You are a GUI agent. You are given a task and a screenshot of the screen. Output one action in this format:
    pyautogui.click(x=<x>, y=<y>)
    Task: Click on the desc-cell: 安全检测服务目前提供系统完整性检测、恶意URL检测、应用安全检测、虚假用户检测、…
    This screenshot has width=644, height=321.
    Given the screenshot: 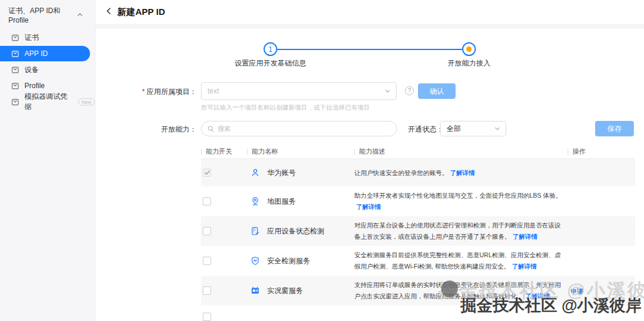 What is the action you would take?
    pyautogui.click(x=461, y=261)
    